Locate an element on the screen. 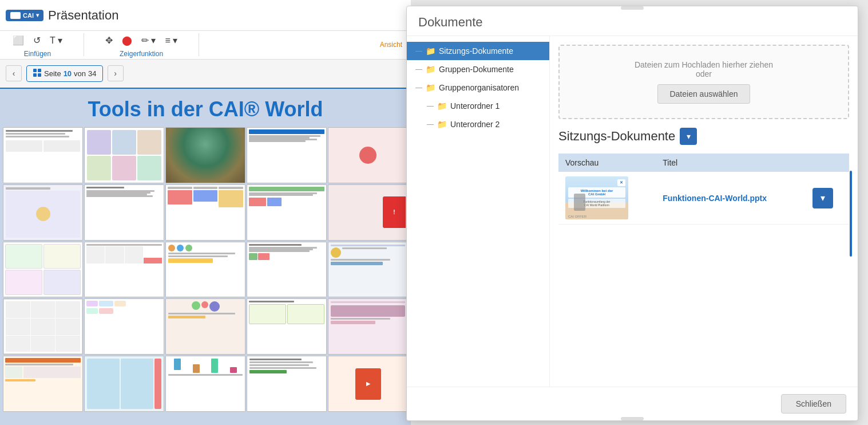 This screenshot has width=868, height=425. toolbar-bottom: ‹ Seite 10 von 34 › is located at coordinates (205, 73).